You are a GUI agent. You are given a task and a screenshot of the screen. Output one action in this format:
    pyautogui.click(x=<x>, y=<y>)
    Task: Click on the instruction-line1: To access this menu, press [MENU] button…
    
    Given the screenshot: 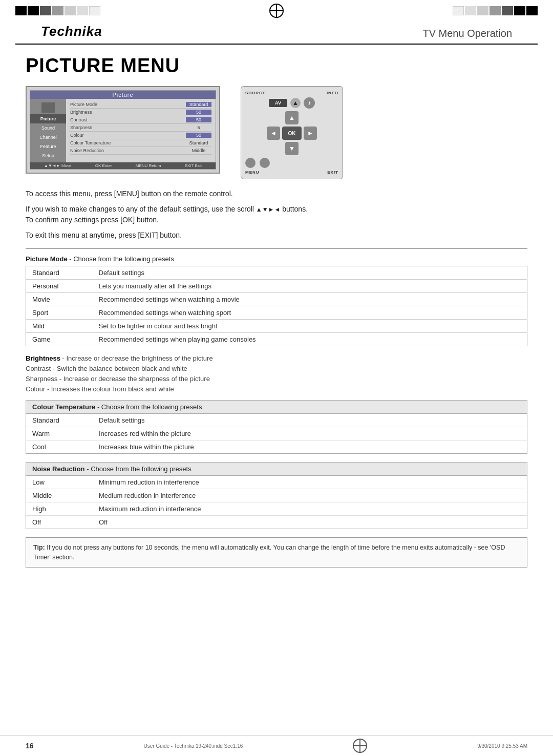 What is the action you would take?
    pyautogui.click(x=276, y=194)
    